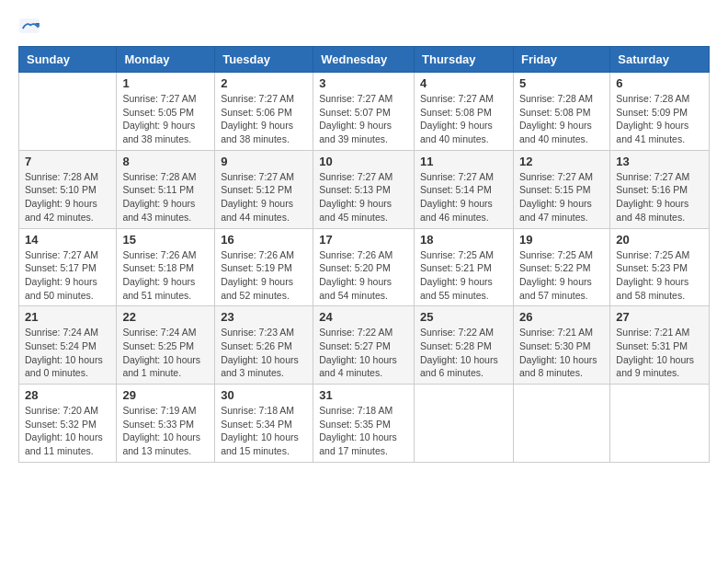 Image resolution: width=728 pixels, height=563 pixels. Describe the element at coordinates (464, 112) in the screenshot. I see `calendar-cell: 4Sunrise: 7:27 AMSunset: 5:08 PMDaylight…` at that location.